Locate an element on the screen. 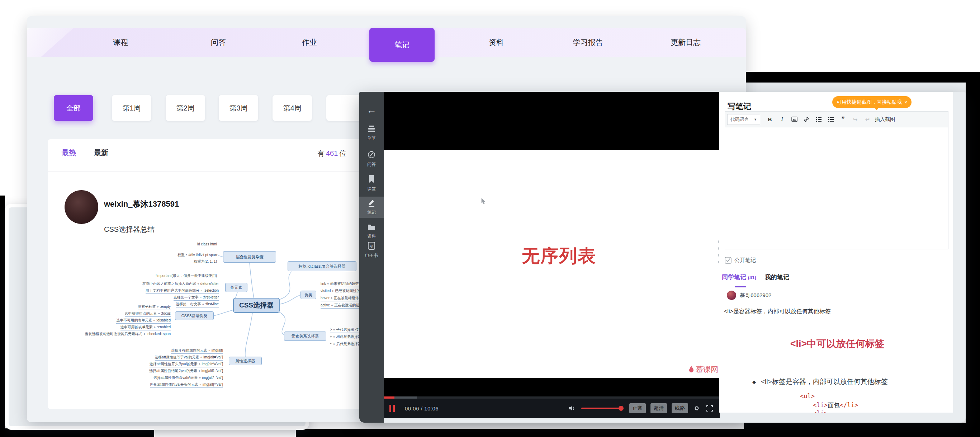 The width and height of the screenshot is (980, 437). tab-my-notes: 我的笔记 is located at coordinates (777, 277).